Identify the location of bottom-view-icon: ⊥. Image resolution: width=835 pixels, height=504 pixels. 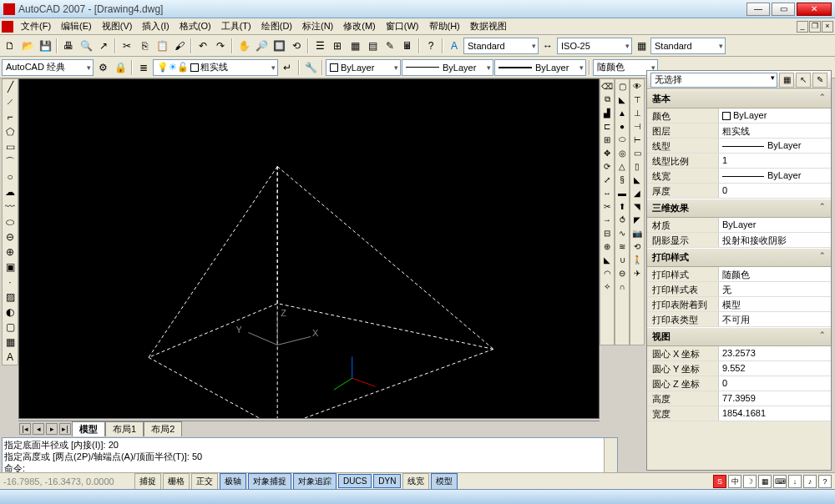
(637, 113).